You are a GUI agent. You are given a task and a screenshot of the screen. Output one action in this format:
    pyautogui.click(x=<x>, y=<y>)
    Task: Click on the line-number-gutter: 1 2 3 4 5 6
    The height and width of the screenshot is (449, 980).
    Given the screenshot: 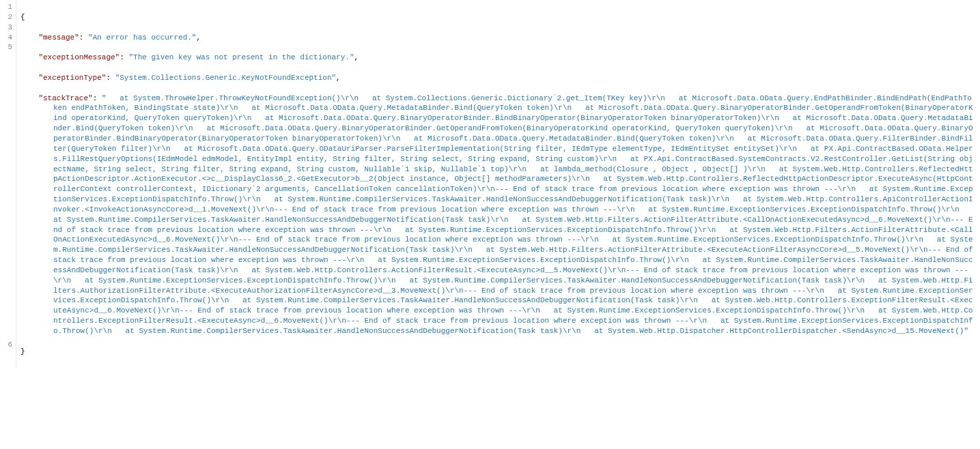 What is the action you would take?
    pyautogui.click(x=8, y=184)
    